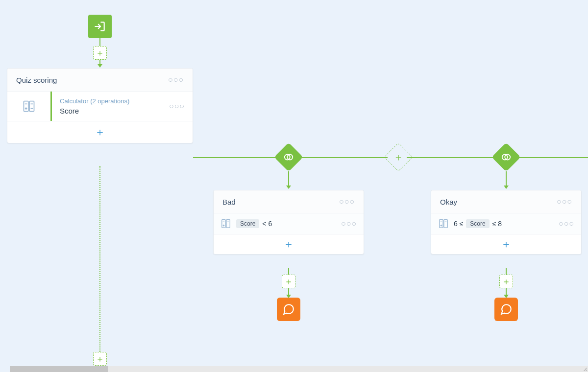 This screenshot has height=372, width=588. I want to click on calc-variable: Score, so click(95, 111).